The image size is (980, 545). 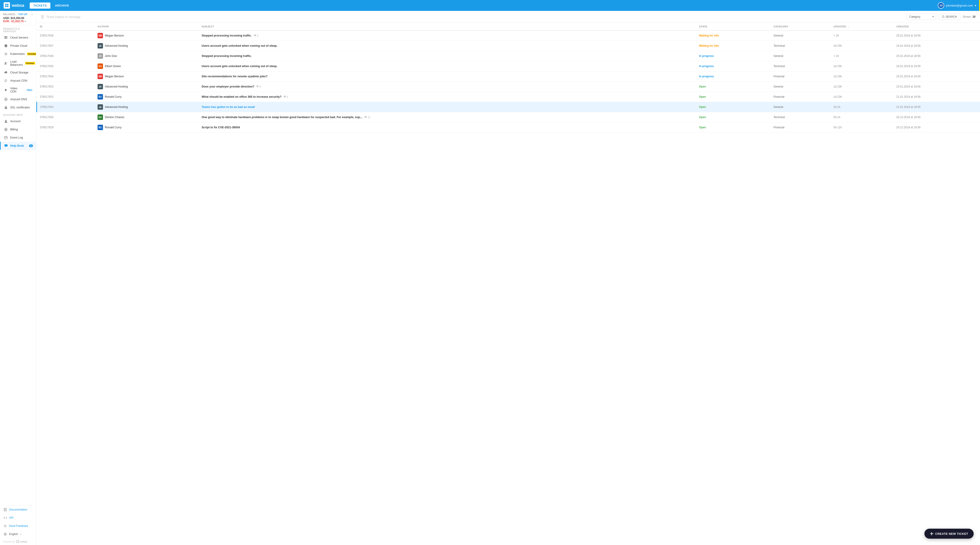 What do you see at coordinates (509, 77) in the screenshot?
I see `table-row: 378517834 MB Megan Benson Site recommend…` at bounding box center [509, 77].